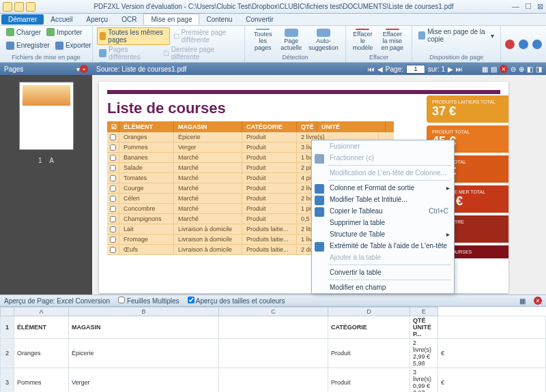 The image size is (546, 392). Describe the element at coordinates (19, 7) in the screenshot. I see `qat-save-icon` at that location.